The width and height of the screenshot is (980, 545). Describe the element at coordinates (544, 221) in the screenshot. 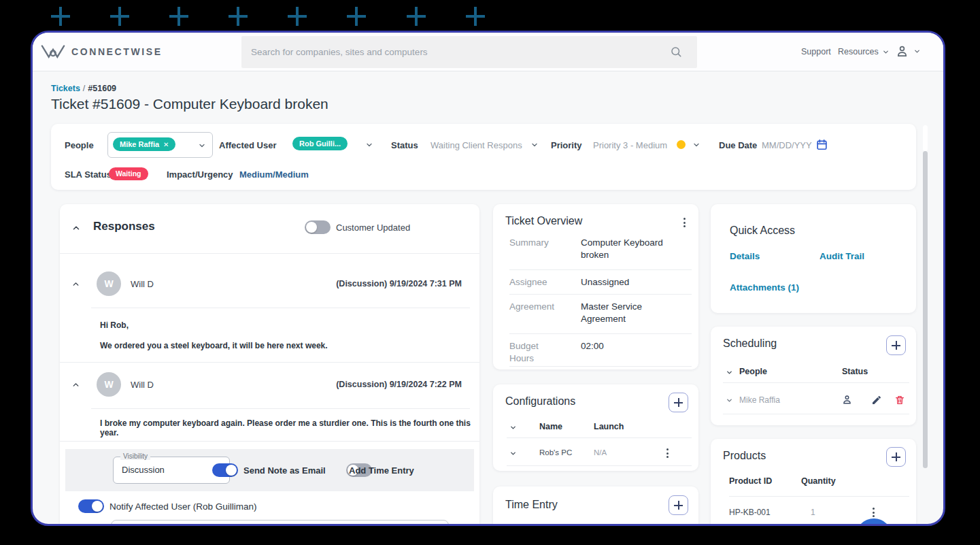

I see `ticket-overview-title: Ticket Overview` at that location.